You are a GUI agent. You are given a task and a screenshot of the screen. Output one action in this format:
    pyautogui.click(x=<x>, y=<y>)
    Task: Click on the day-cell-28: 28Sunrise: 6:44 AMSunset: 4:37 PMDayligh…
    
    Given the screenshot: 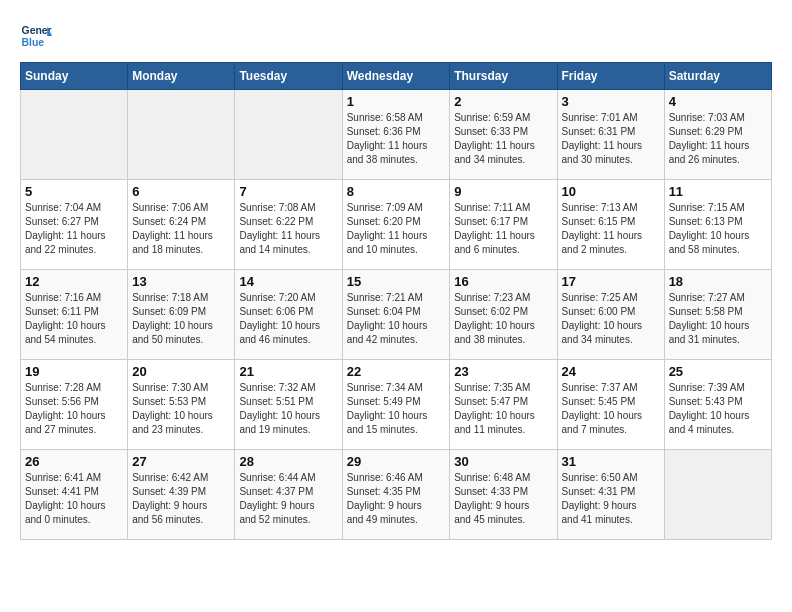 What is the action you would take?
    pyautogui.click(x=288, y=495)
    